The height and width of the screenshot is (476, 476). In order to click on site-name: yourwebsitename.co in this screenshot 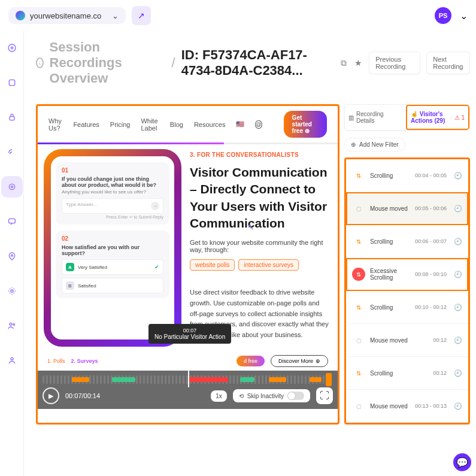, I will do `click(66, 16)`.